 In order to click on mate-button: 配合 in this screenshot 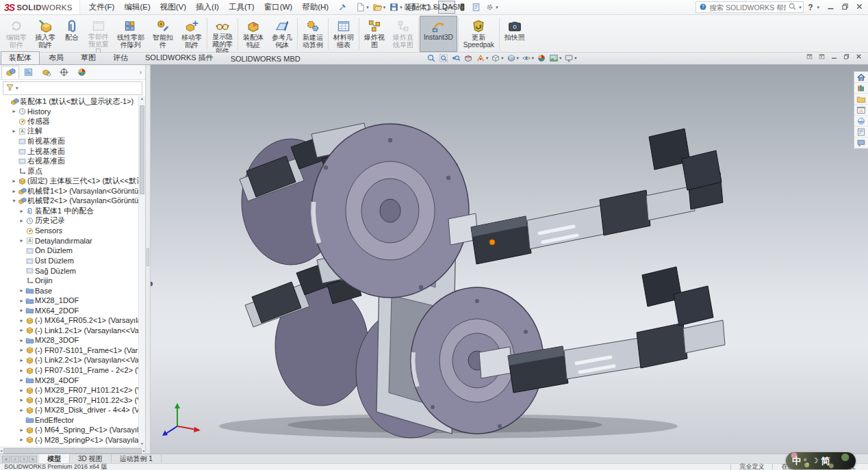, I will do `click(72, 34)`.